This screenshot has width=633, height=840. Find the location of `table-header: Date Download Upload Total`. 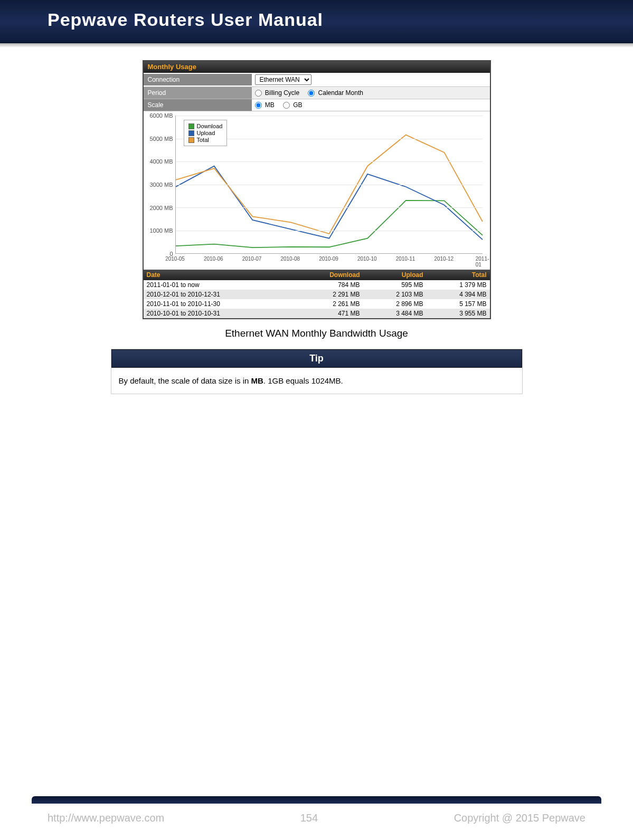

table-header: Date Download Upload Total is located at coordinates (317, 275).